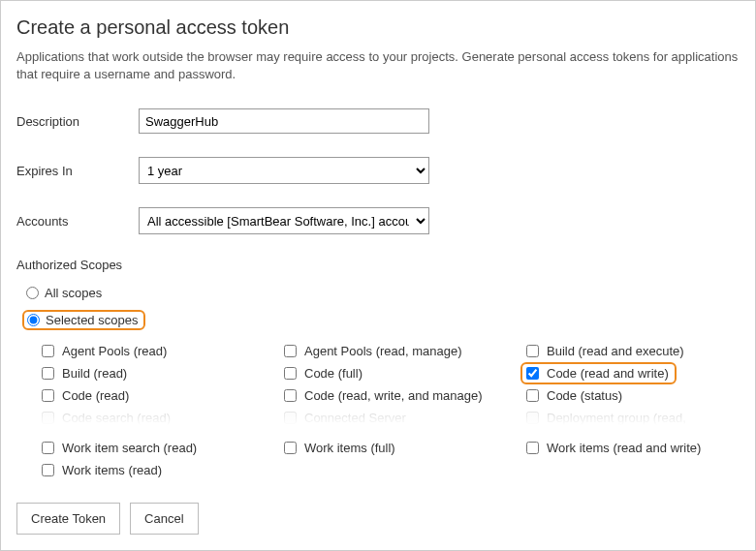 This screenshot has height=551, width=756. What do you see at coordinates (381, 308) in the screenshot?
I see `scopes-radio-group: All scopes Selected scopes` at bounding box center [381, 308].